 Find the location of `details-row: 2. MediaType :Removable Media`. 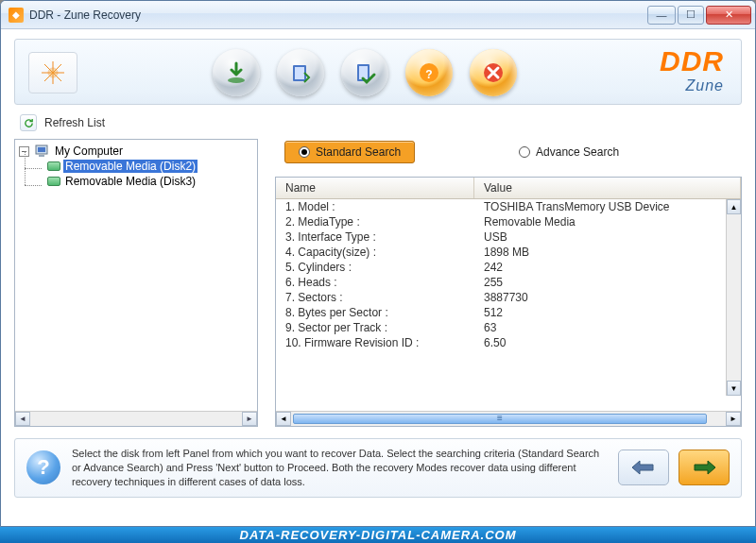

details-row: 2. MediaType :Removable Media is located at coordinates (508, 222).